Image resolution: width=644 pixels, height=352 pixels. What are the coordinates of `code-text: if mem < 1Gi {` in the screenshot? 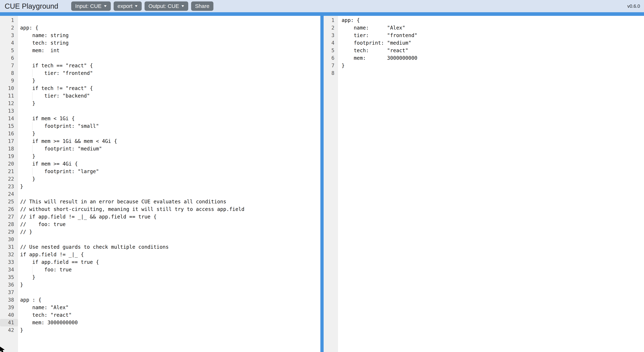 It's located at (46, 119).